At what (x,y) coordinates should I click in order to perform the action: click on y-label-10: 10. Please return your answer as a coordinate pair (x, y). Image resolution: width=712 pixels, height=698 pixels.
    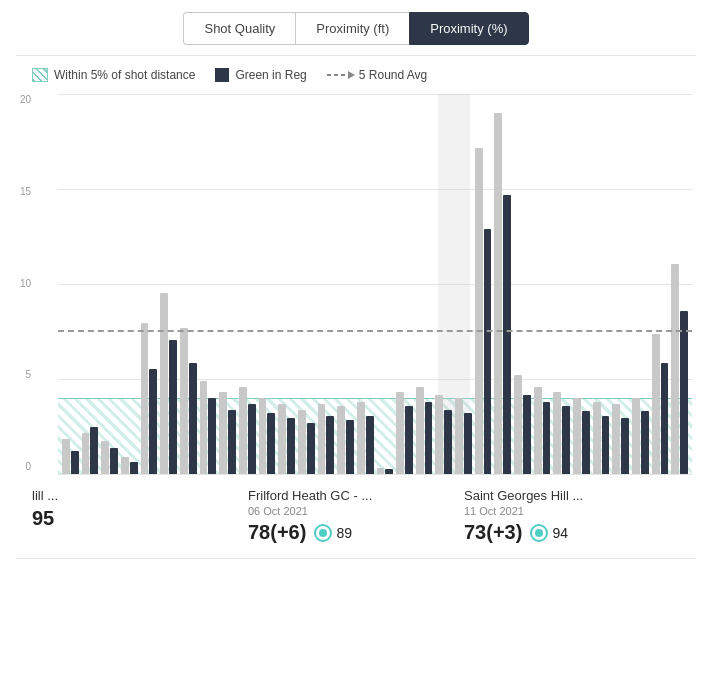
    Looking at the image, I should click on (26, 284).